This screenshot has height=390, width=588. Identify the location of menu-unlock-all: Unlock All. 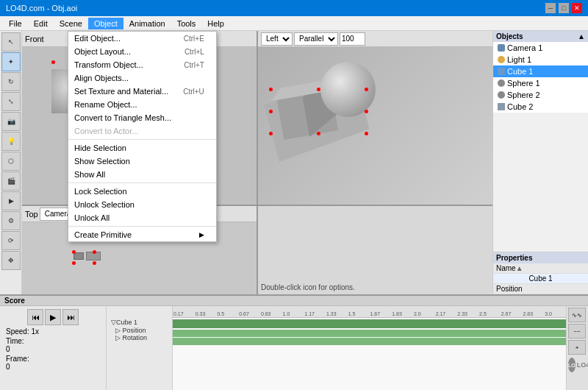
(143, 218).